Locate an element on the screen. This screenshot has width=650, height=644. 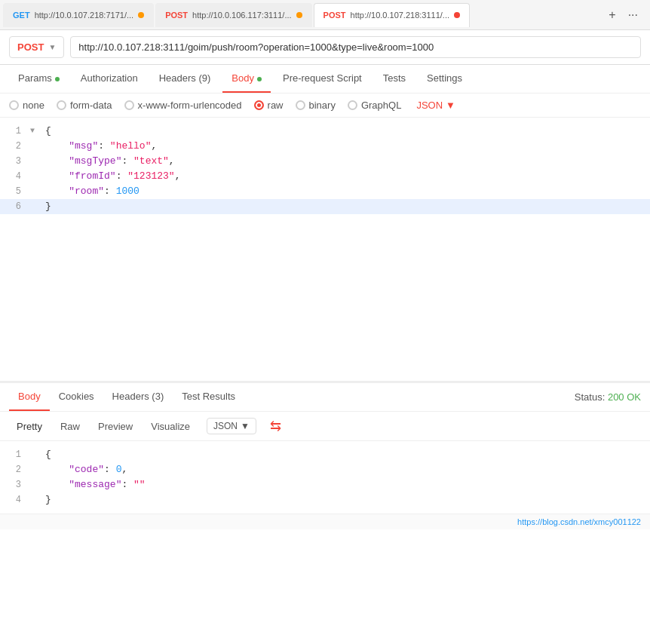
tab-pre-request: Pre-request Script is located at coordinates (323, 78).